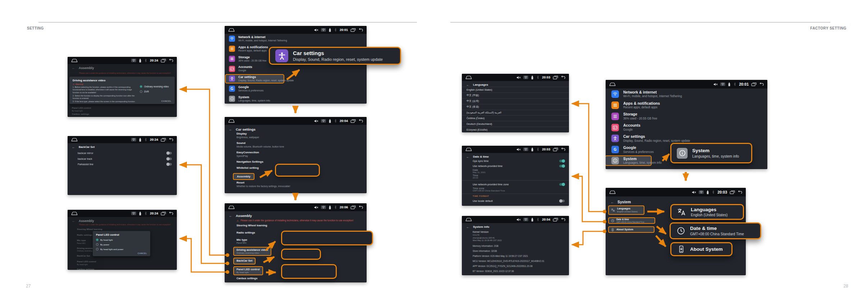 Image resolution: width=868 pixels, height=308 pixels. Describe the element at coordinates (515, 130) in the screenshot. I see `language-row: Ελληνικά (Ελλάδα)` at that location.